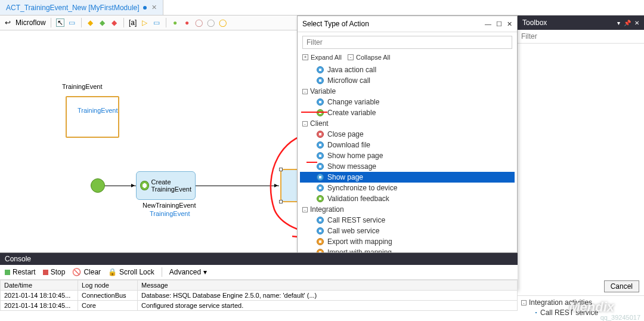 The width and height of the screenshot is (644, 321). I want to click on parameter-box: TrainingEvent, so click(92, 117).